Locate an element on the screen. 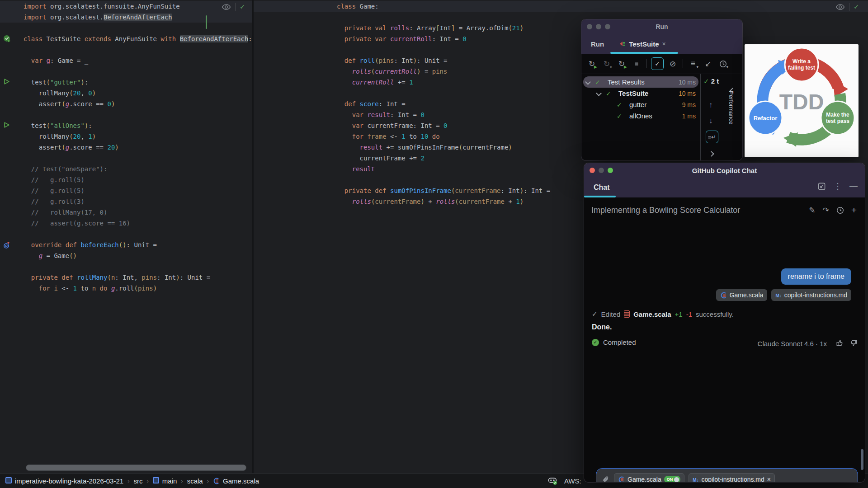 This screenshot has width=868, height=488. test-passed-icon: ✓ is located at coordinates (598, 82).